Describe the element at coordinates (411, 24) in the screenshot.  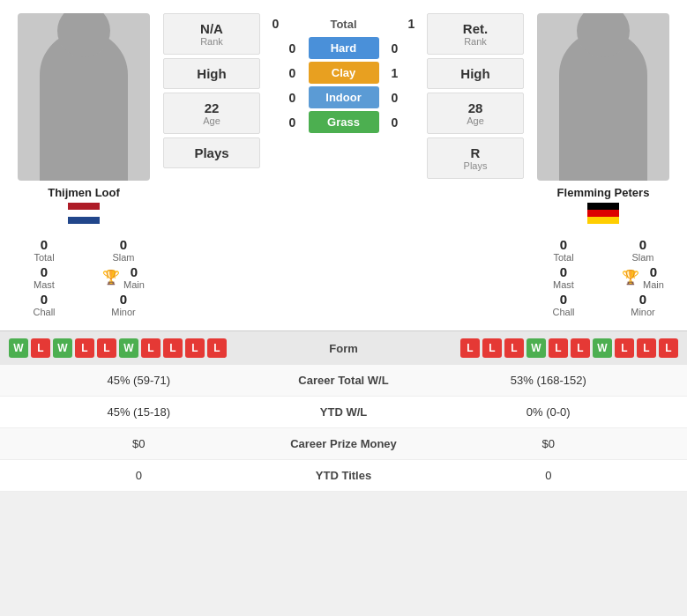
I see `total-right-score: 1` at that location.